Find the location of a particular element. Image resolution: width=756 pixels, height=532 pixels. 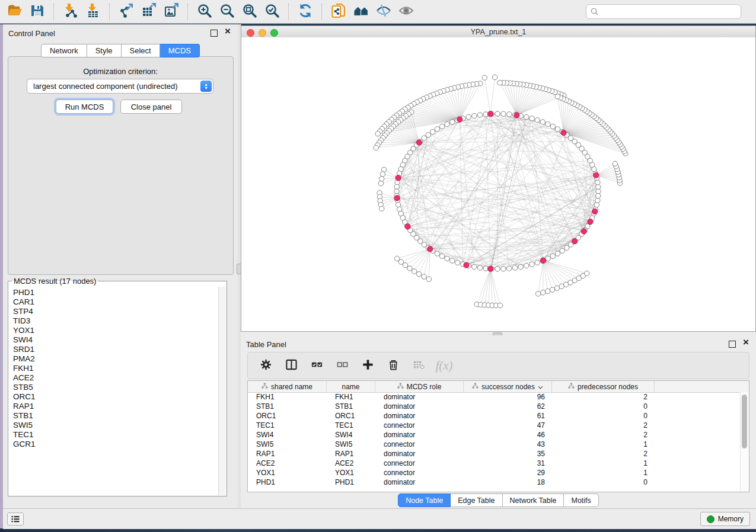

table-cell-successor-nodes: 62 is located at coordinates (508, 406).